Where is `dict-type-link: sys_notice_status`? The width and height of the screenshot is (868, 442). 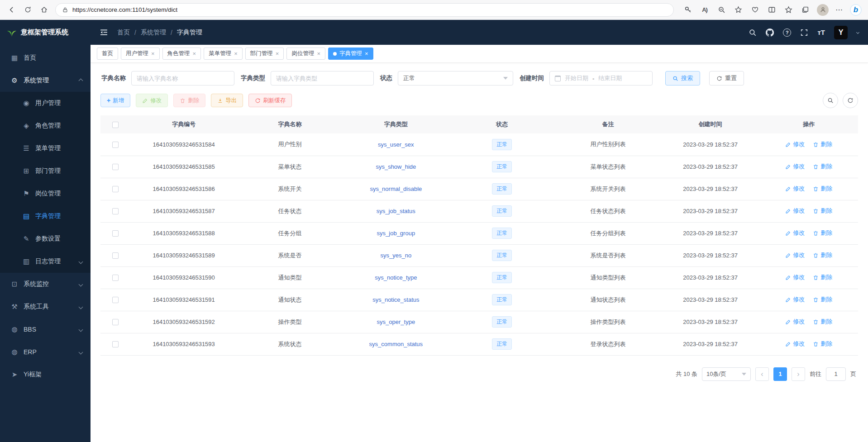
dict-type-link: sys_notice_status is located at coordinates (396, 299).